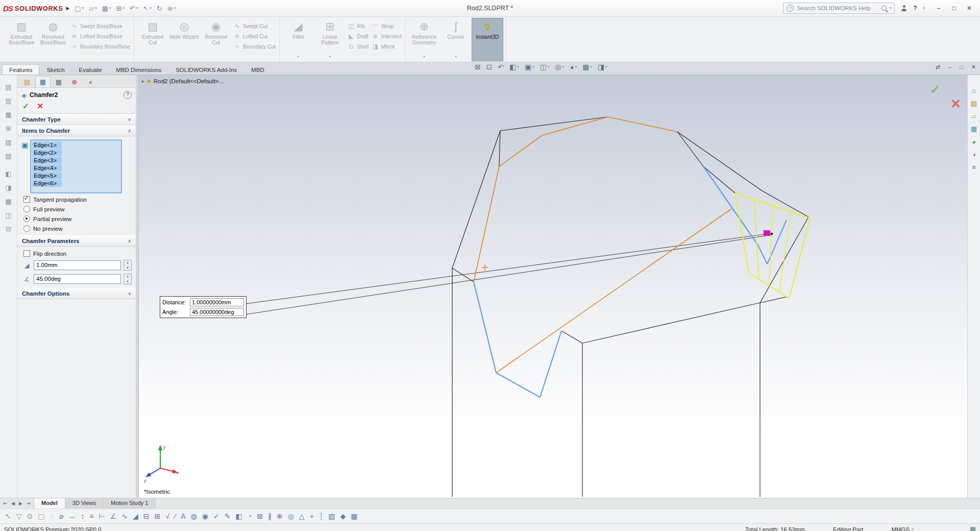  I want to click on maximize-window-icon: □, so click(954, 8).